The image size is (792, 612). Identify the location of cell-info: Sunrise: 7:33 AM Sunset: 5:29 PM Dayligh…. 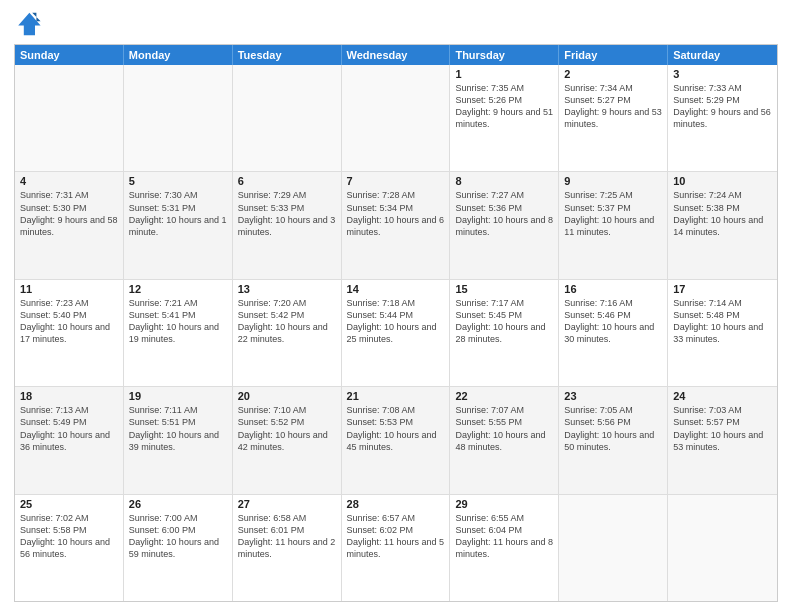
(722, 106).